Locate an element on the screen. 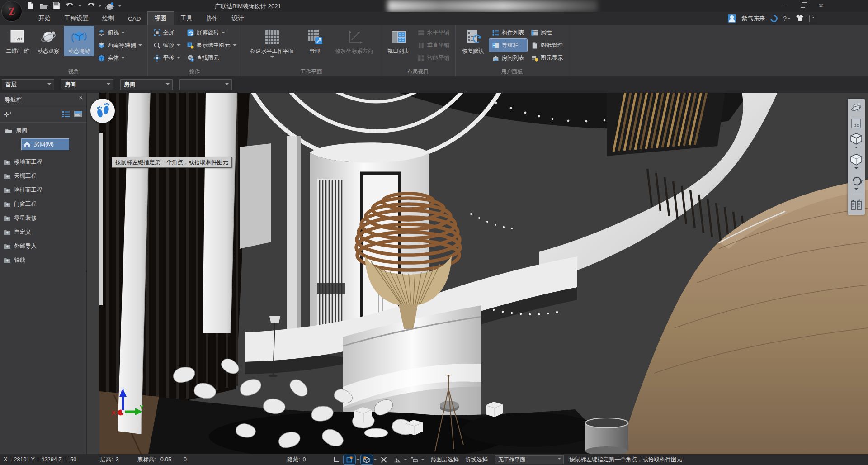 This screenshot has height=465, width=868. btn-create-workplane: 创建水平工作平面 is located at coordinates (272, 43).